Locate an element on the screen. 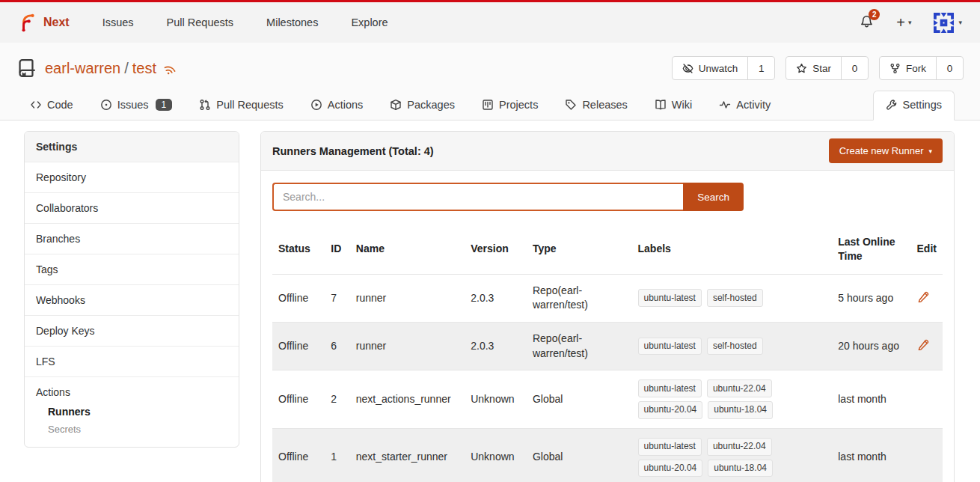 This screenshot has height=482, width=980. star-button-group: Star0 is located at coordinates (827, 68).